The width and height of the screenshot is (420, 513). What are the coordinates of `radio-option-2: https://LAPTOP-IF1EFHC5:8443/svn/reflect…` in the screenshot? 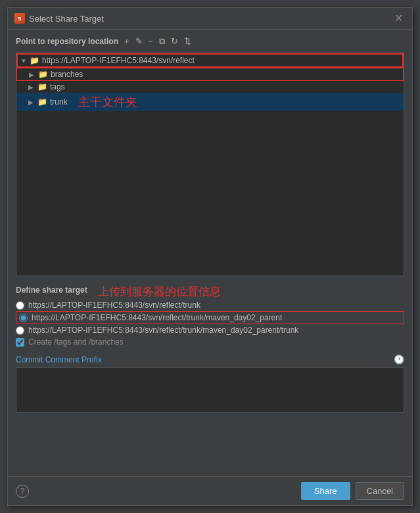 It's located at (210, 318).